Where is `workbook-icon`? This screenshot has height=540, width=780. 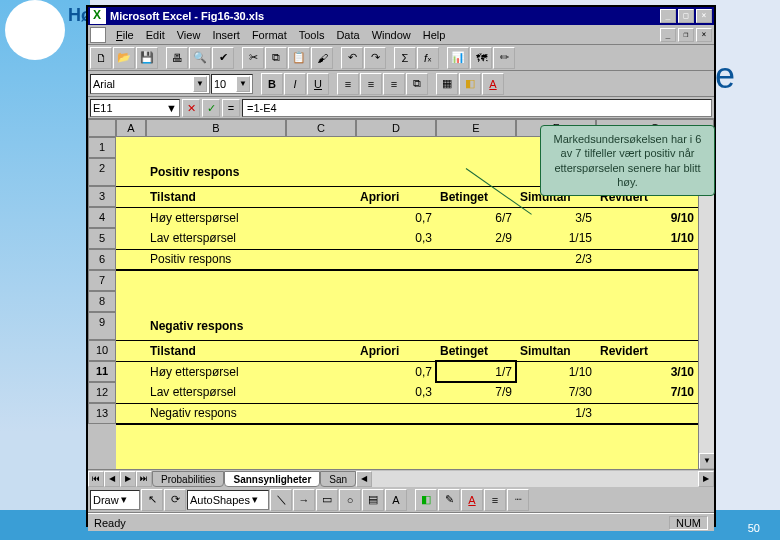
workbook-icon is located at coordinates (98, 35).